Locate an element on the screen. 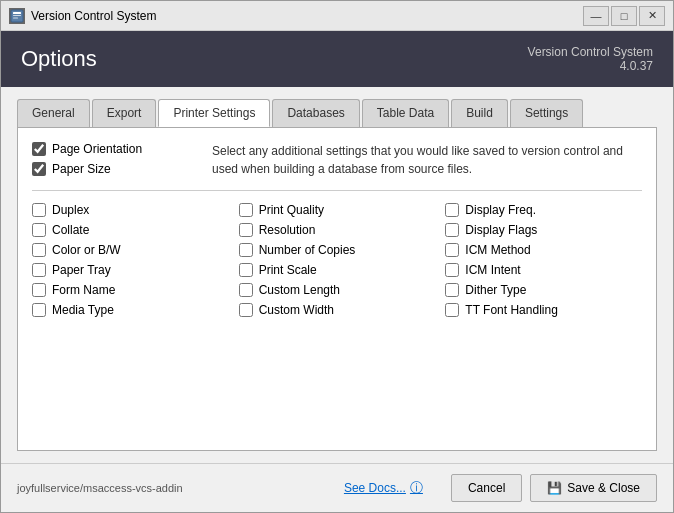 The image size is (674, 513). checkbox-paper-tray-label: Paper Tray is located at coordinates (82, 270).